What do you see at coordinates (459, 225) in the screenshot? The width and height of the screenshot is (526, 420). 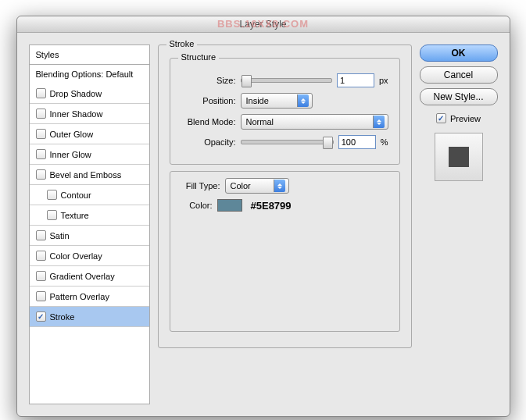 I see `button-column: OK Cancel New Style... Preview` at bounding box center [459, 225].